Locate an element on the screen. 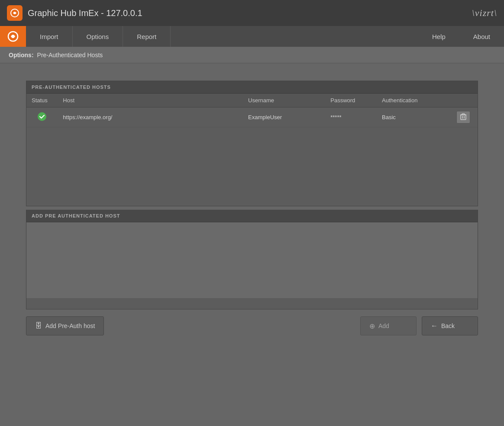 The width and height of the screenshot is (504, 426). cell-status is located at coordinates (42, 117).